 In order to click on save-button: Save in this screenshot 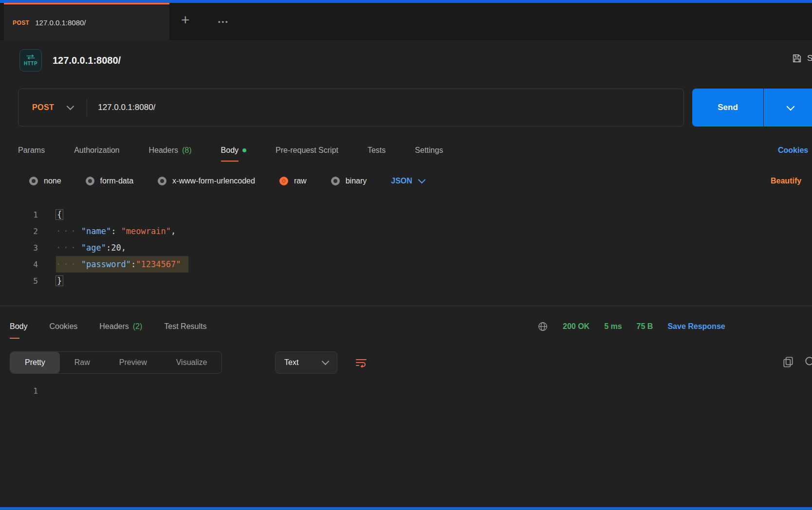, I will do `click(802, 58)`.